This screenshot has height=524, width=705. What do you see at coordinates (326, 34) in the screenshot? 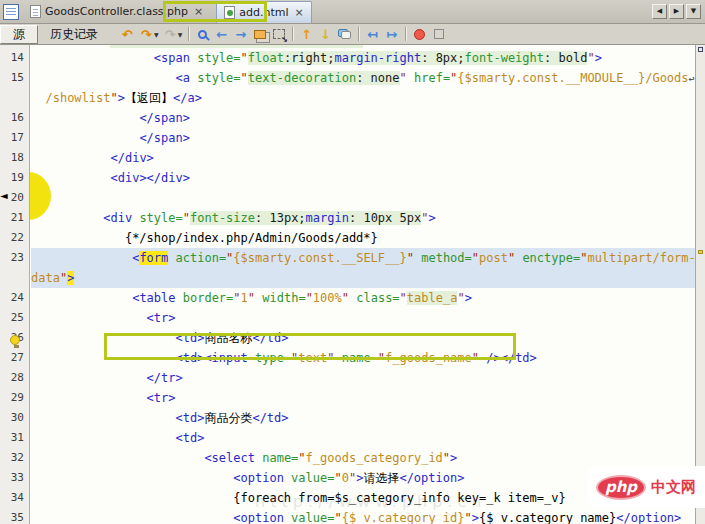
I see `demote-icon: ↓` at bounding box center [326, 34].